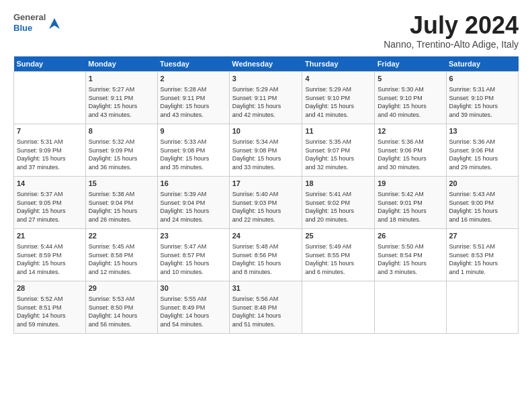 The image size is (532, 411). I want to click on calendar-cell: 22Sunrise: 5:45 AMSunset: 8:58 PMDayligh…, so click(121, 255).